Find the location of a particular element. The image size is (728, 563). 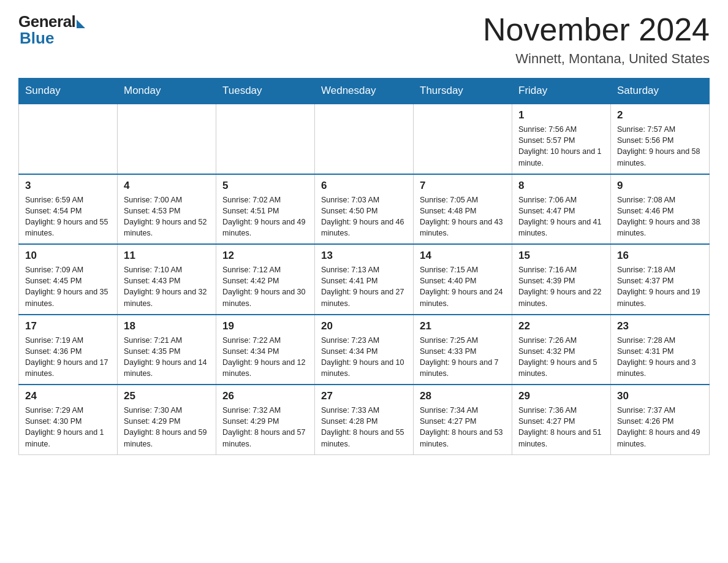

day-info: Sunrise: 7:18 AM Sunset: 4:37 PM Dayligh… is located at coordinates (660, 287).